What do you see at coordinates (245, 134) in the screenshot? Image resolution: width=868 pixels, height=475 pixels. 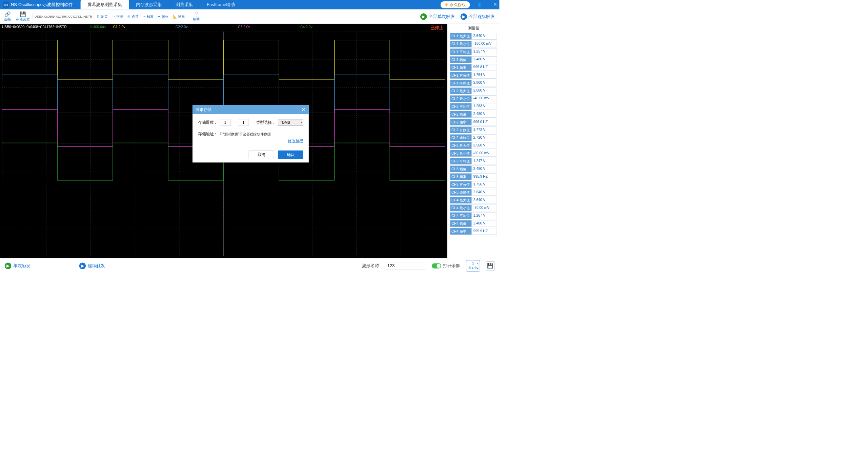 I see `path-value: D:\测试数据\示波器程控软件数据` at bounding box center [245, 134].